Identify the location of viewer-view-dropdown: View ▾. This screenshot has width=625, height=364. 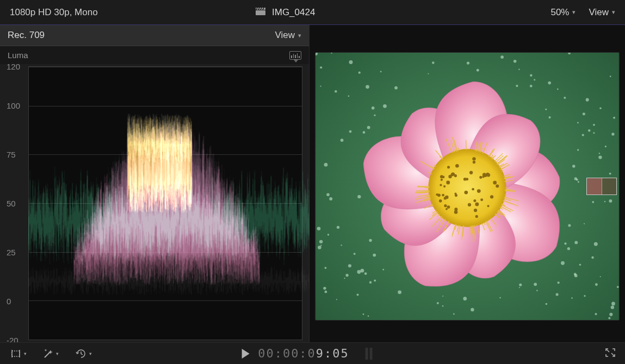
(602, 12).